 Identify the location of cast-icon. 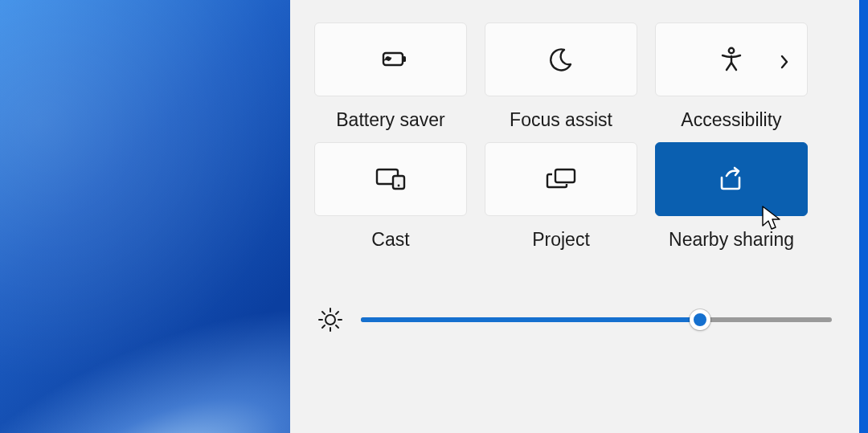
(391, 179).